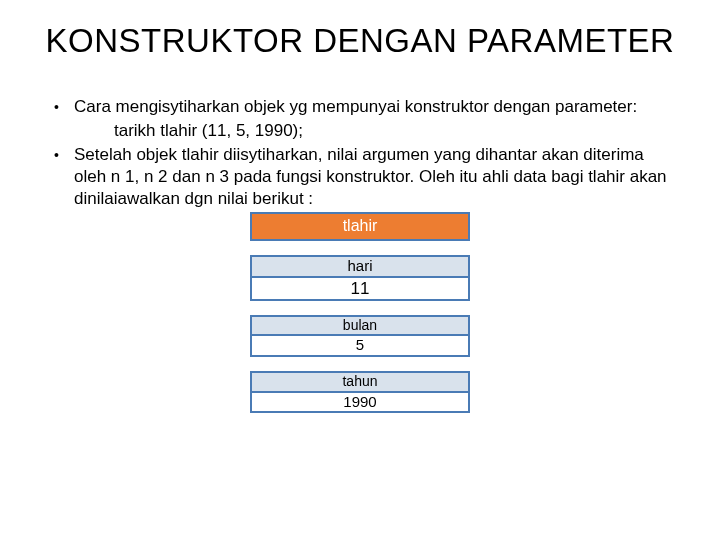  Describe the element at coordinates (360, 392) in the screenshot. I see `field-box-tahun: tahun 1990` at that location.